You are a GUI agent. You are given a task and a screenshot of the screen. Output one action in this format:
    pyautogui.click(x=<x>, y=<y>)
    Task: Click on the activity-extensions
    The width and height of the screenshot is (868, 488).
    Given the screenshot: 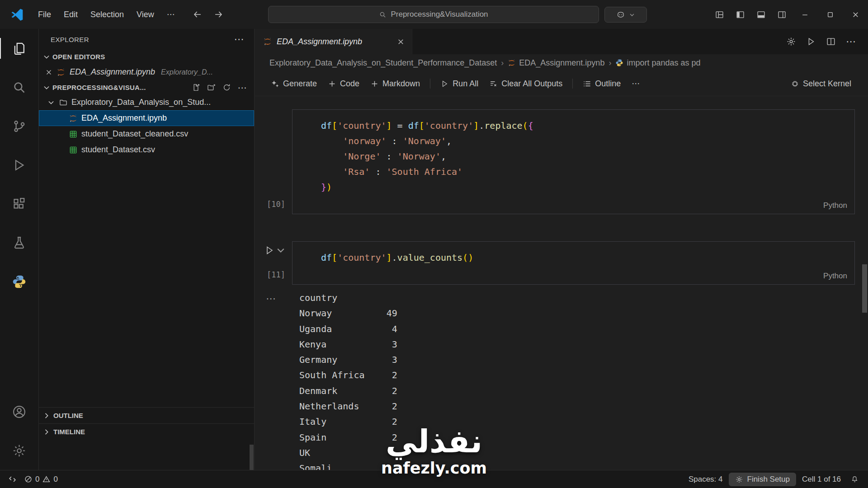 What is the action you would take?
    pyautogui.click(x=19, y=204)
    